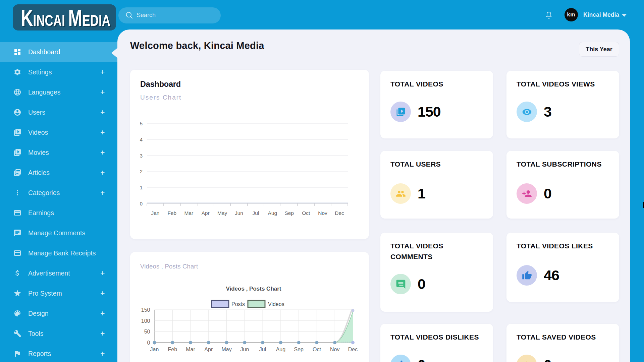 The width and height of the screenshot is (644, 362). I want to click on svg-text: 100, so click(146, 321).